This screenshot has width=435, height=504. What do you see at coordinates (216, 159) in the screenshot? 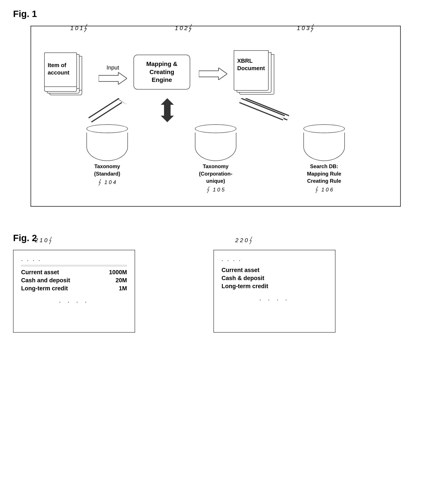
I see `fig1-bottom-row: Taxonomy (Standard) 1 0 4 Taxonomy (Corp…` at bounding box center [216, 159].